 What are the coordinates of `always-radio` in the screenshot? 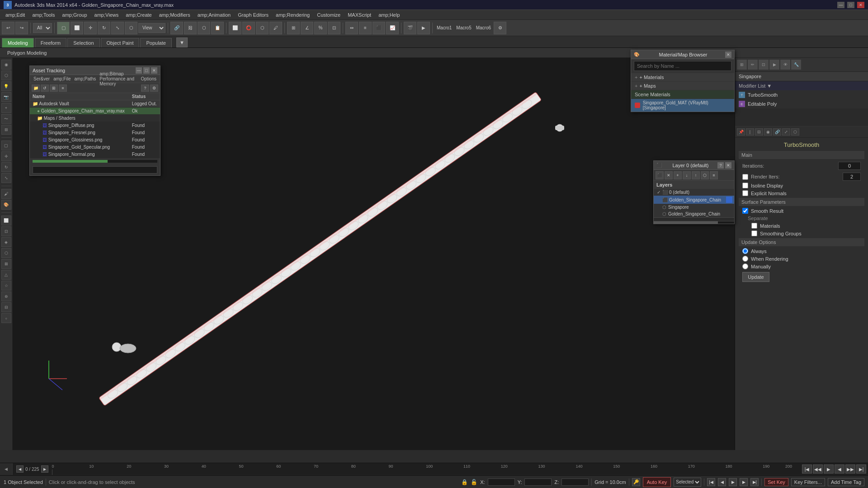 It's located at (745, 251).